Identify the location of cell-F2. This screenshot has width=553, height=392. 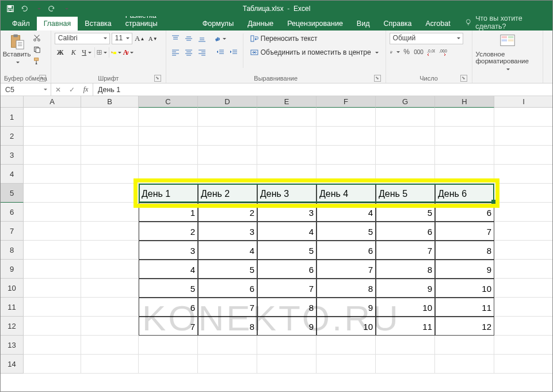
(346, 136).